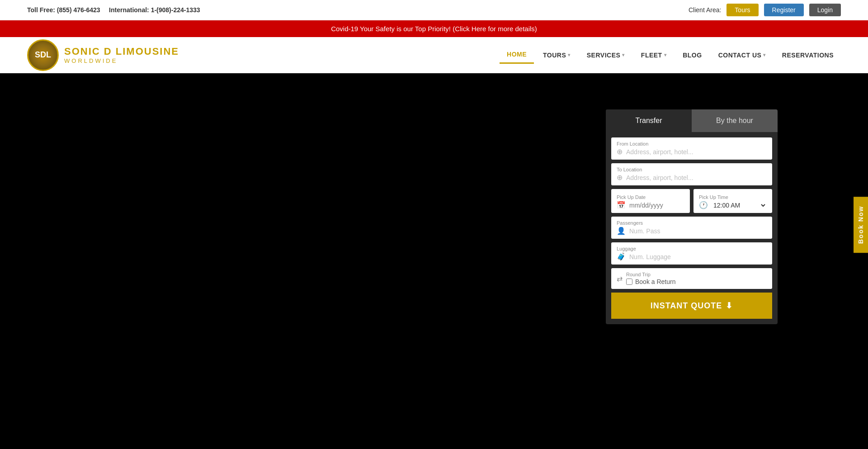  Describe the element at coordinates (692, 257) in the screenshot. I see `luggage-row: 🧳` at that location.